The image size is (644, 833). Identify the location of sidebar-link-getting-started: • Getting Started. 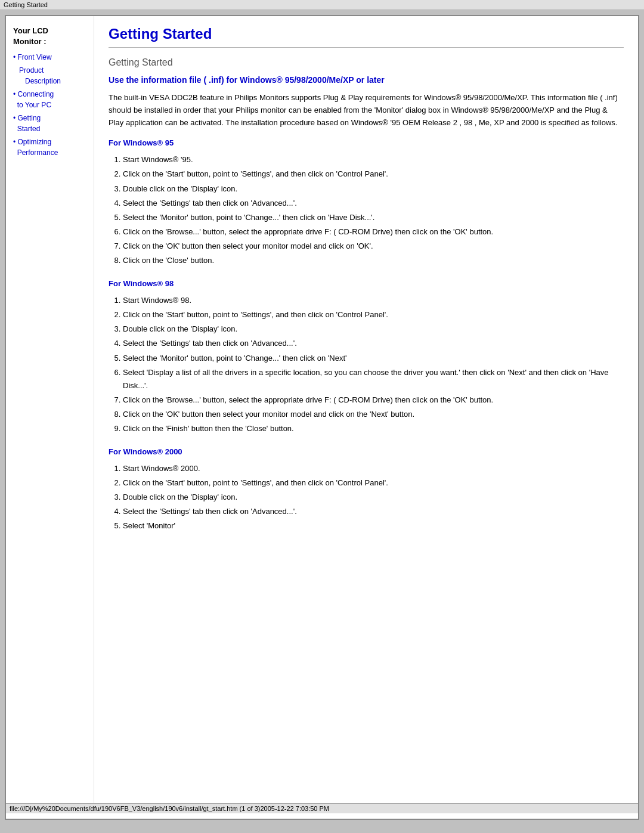
(27, 123).